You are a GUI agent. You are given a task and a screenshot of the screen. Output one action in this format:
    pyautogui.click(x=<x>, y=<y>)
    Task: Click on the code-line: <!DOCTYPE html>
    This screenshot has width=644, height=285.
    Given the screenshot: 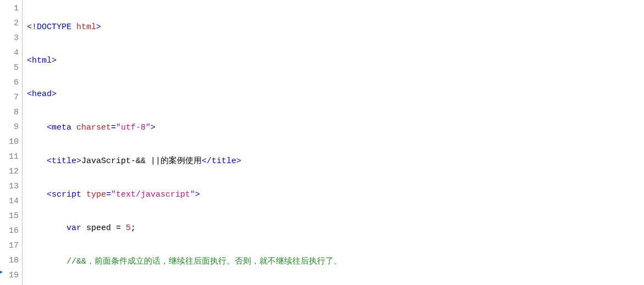 What is the action you would take?
    pyautogui.click(x=335, y=27)
    